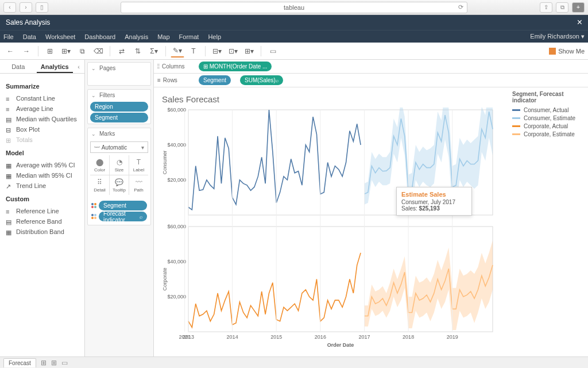 The height and width of the screenshot is (368, 588). What do you see at coordinates (294, 7) in the screenshot?
I see `address-bar: tableau ⟳` at bounding box center [294, 7].